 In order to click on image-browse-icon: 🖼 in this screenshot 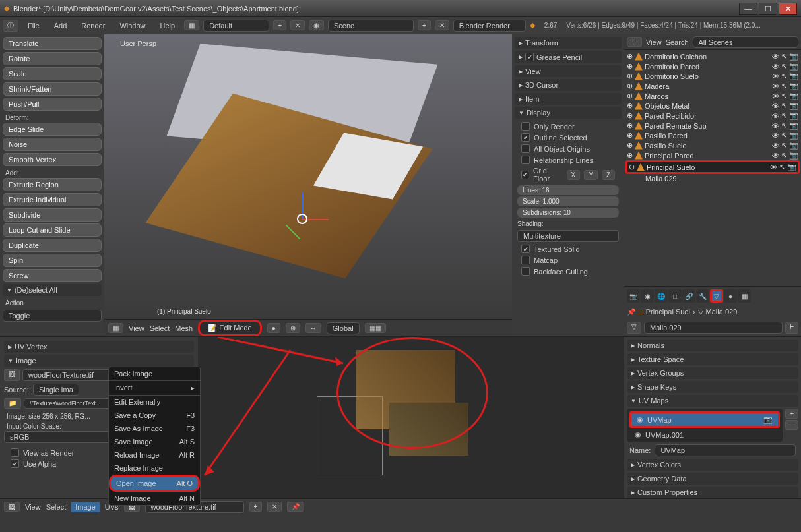, I will do `click(12, 375)`.